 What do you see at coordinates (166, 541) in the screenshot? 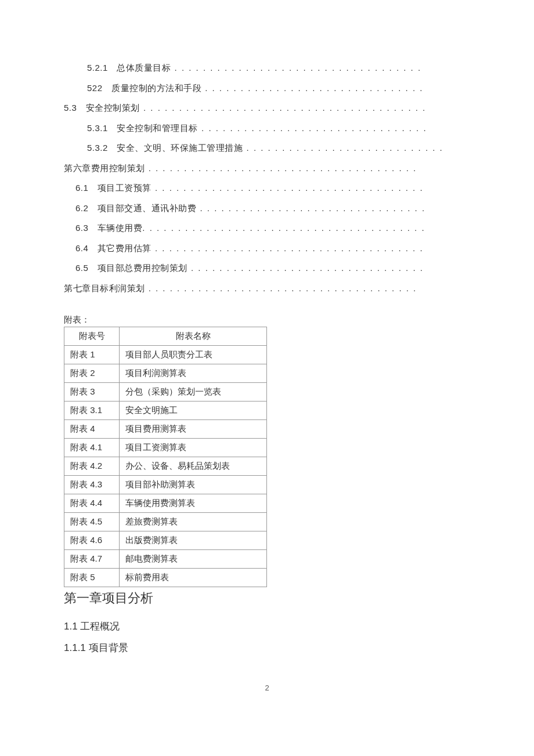
I see `table-row: 附表 4.6出版费测算表` at bounding box center [166, 541].